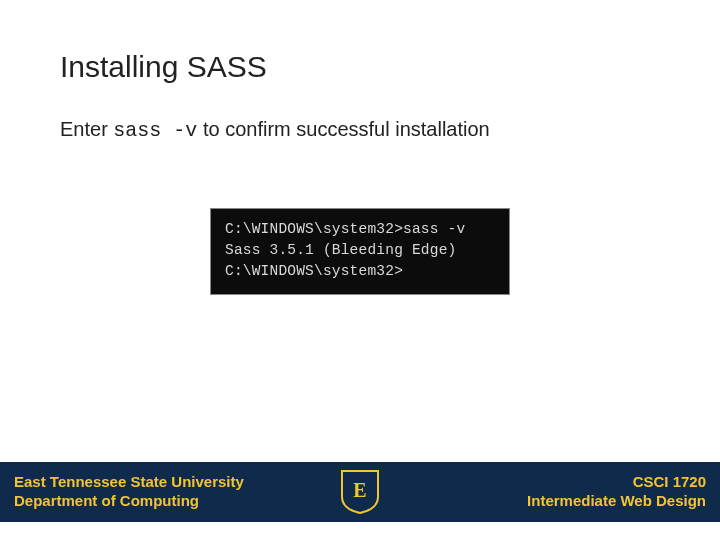 The width and height of the screenshot is (720, 540). Describe the element at coordinates (360, 492) in the screenshot. I see `footer-bar: East Tennessee State University Departme…` at that location.